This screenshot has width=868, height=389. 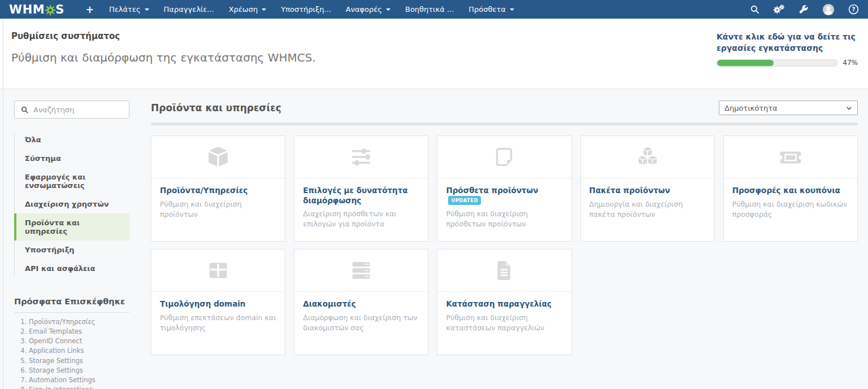 I want to click on card-promotions-coupons: Προσφορές και κουπόνια Ρύθμιση και διαχε…, so click(x=791, y=189).